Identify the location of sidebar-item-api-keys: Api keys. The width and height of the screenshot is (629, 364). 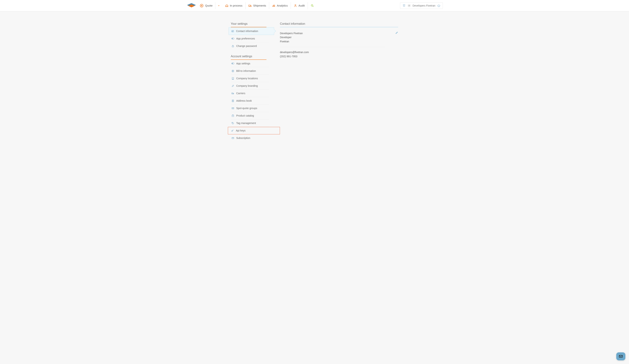
(254, 131).